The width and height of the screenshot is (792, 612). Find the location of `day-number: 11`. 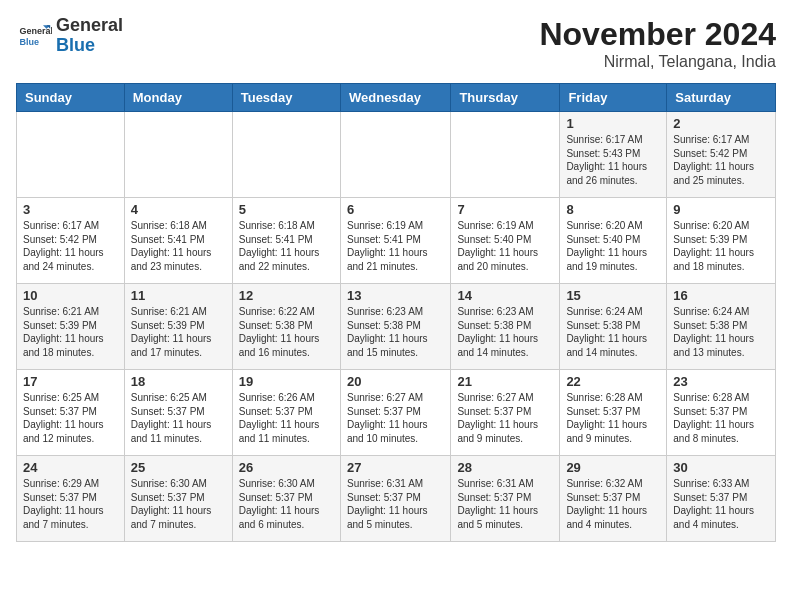

day-number: 11 is located at coordinates (178, 296).